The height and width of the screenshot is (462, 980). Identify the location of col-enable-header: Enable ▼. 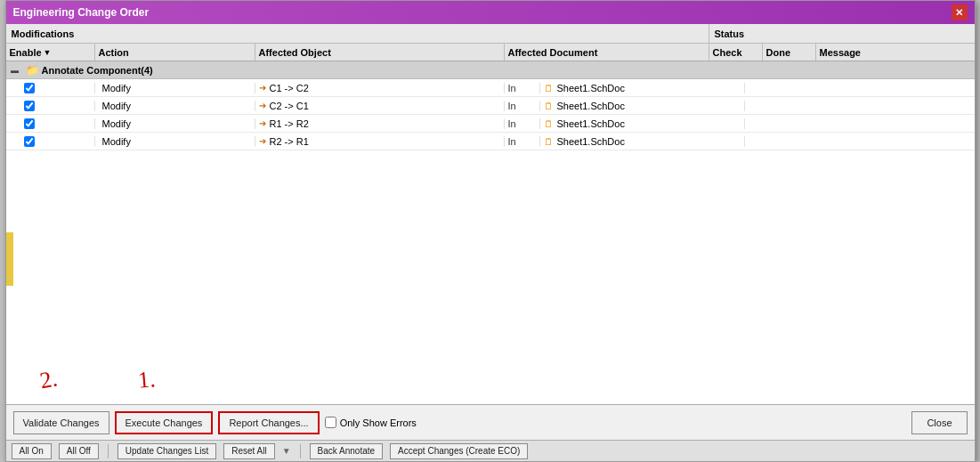
(51, 52).